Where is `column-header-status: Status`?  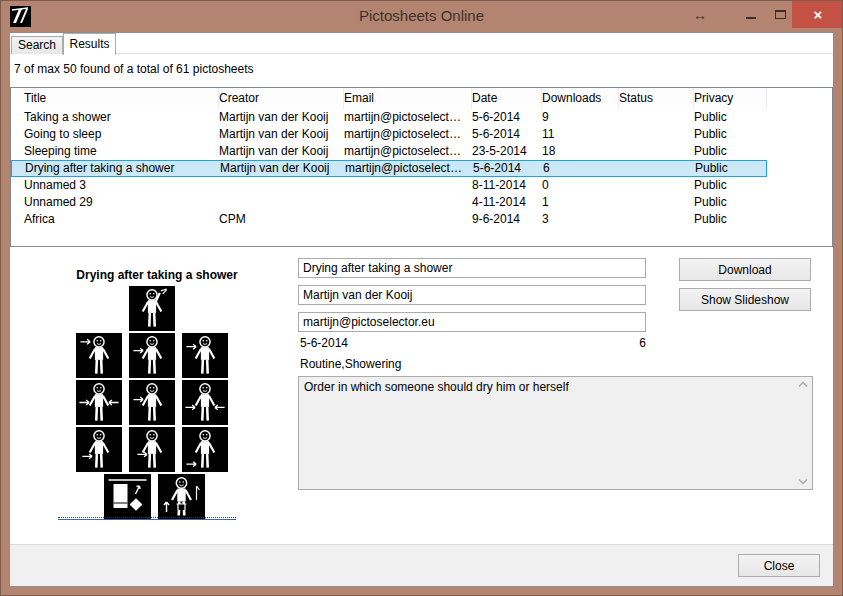 column-header-status: Status is located at coordinates (656, 98).